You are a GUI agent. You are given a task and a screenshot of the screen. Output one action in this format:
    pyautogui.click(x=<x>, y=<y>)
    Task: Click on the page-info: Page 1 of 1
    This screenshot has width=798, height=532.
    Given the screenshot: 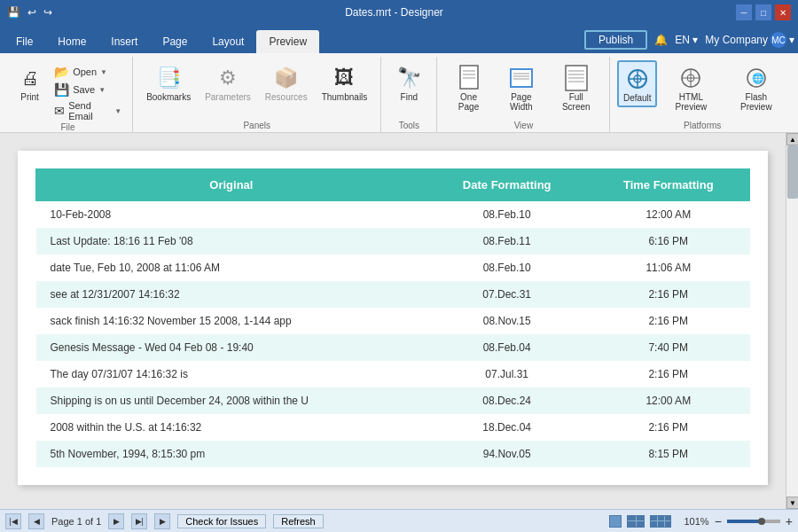 What is the action you would take?
    pyautogui.click(x=76, y=521)
    